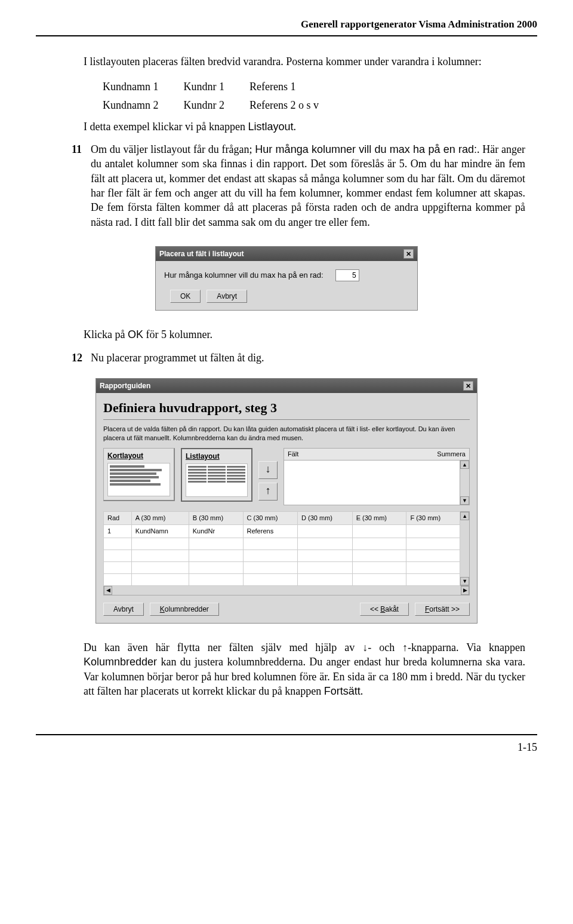  Describe the element at coordinates (78, 186) in the screenshot. I see `step-number: 11` at that location.